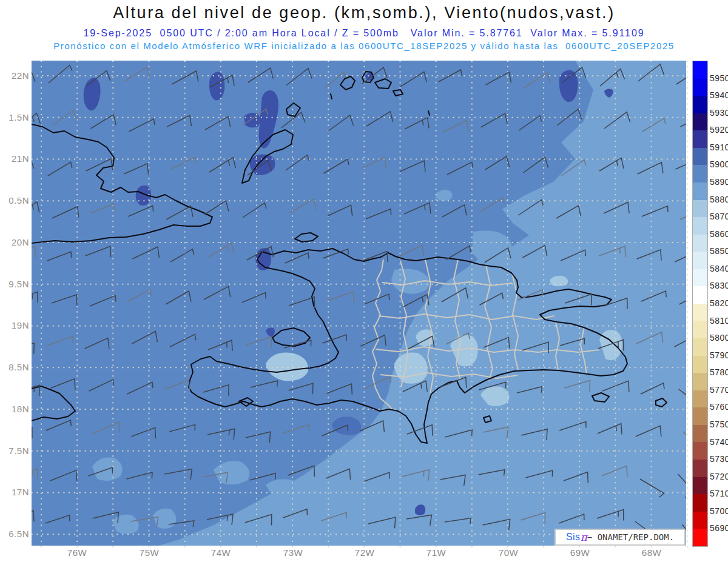  I want to click on colorbar-tick-label: 5720, so click(719, 477).